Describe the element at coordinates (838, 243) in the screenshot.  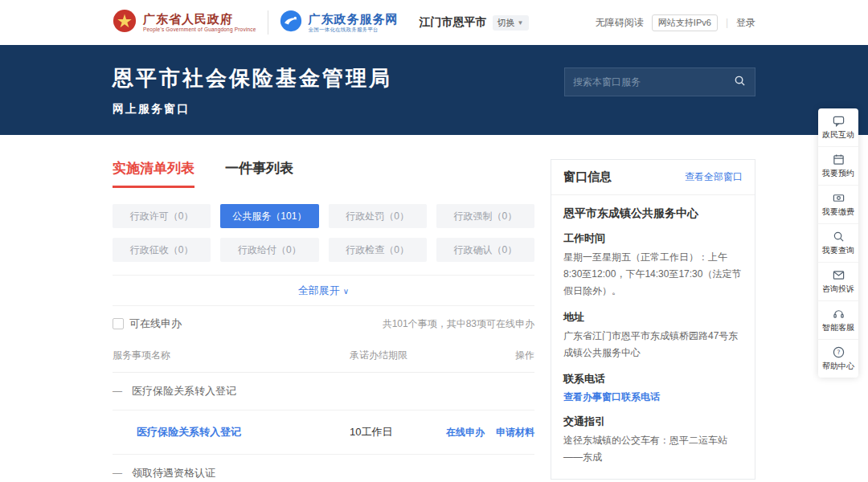
I see `sidebar-item-query: 我要查询` at that location.